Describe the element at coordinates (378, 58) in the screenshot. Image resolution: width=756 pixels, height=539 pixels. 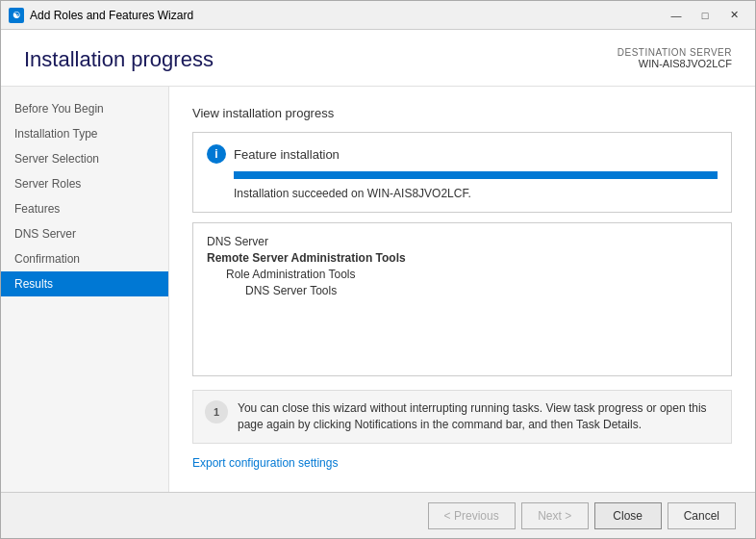
I see `wizard-header: Installation progress DESTINATION SERVER…` at that location.